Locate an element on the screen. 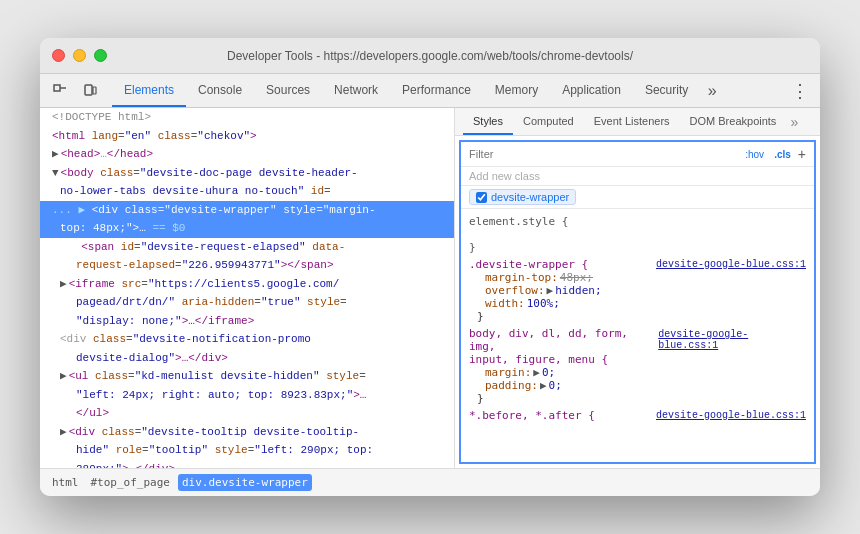 The image size is (860, 534). styles-tabs: Styles Computed Event Listeners DOM Brea… is located at coordinates (638, 122).